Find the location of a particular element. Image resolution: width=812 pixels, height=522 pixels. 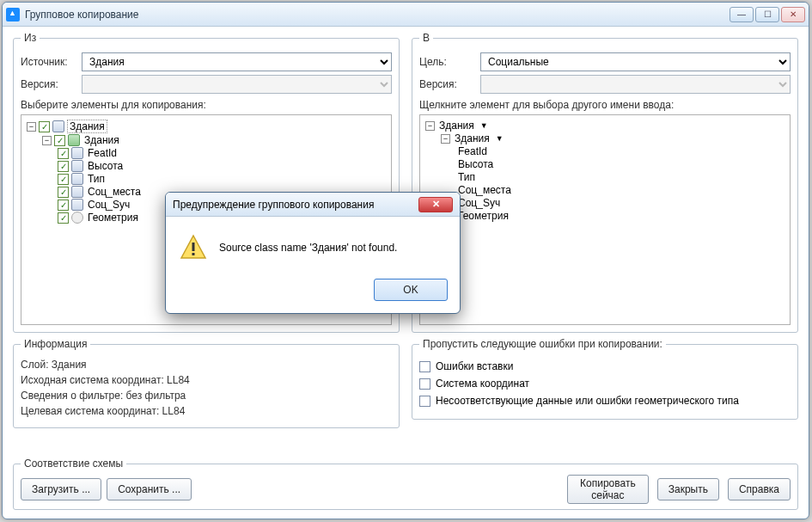

source-legend: Из is located at coordinates (30, 38).